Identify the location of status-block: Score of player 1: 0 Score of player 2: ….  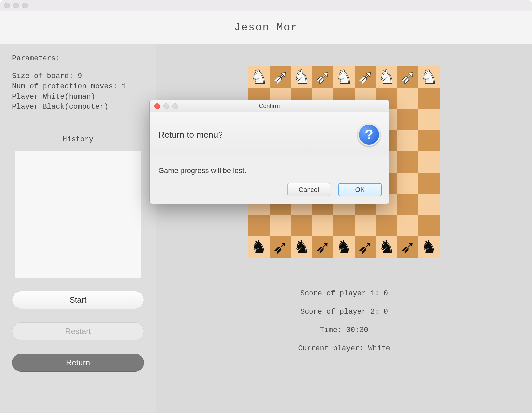
(344, 321).